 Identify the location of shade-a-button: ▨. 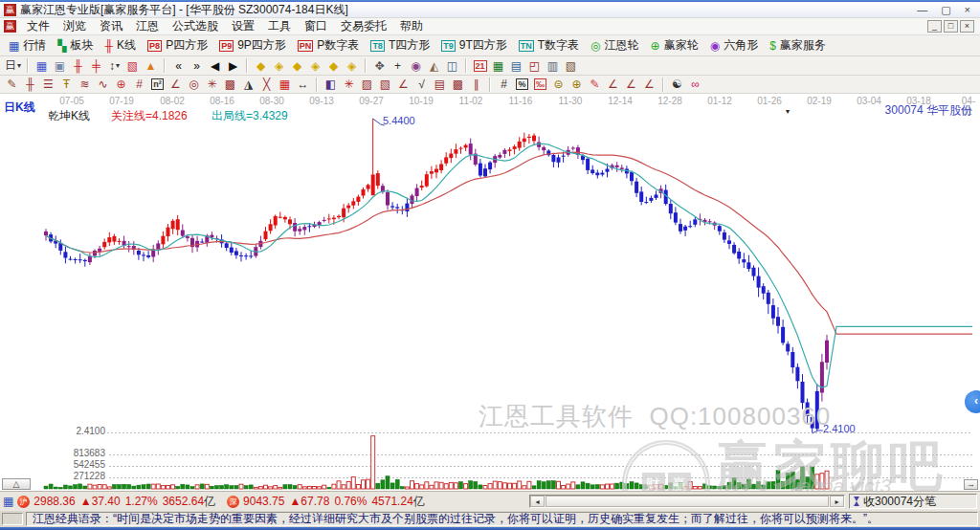
(368, 84).